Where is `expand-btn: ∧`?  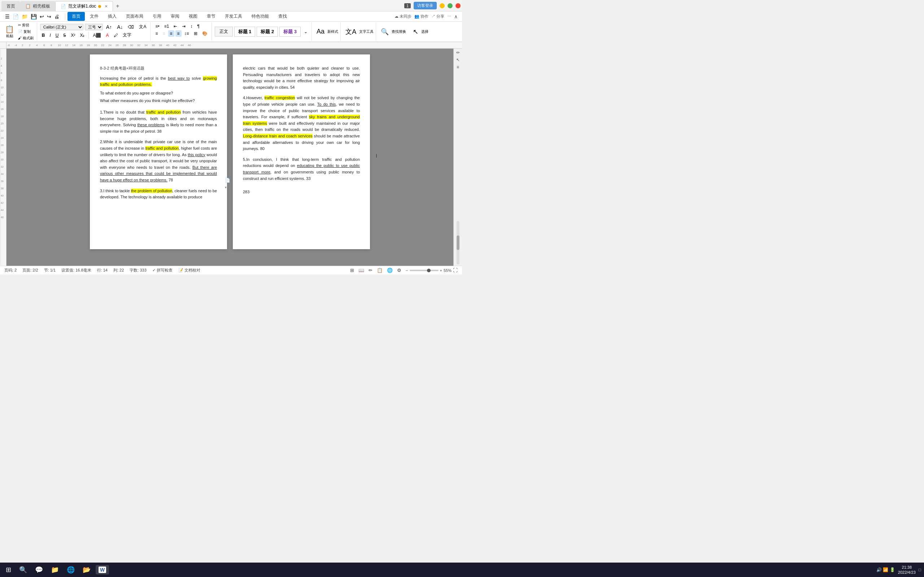 expand-btn: ∧ is located at coordinates (456, 17).